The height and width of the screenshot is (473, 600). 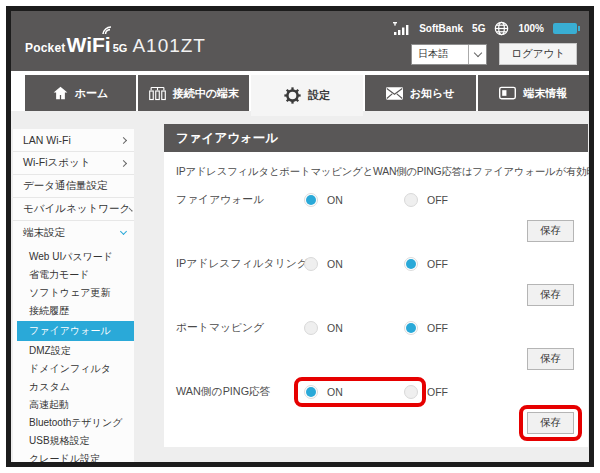 What do you see at coordinates (66, 186) in the screenshot?
I see `sidebar-item-label: データ通信量設定` at bounding box center [66, 186].